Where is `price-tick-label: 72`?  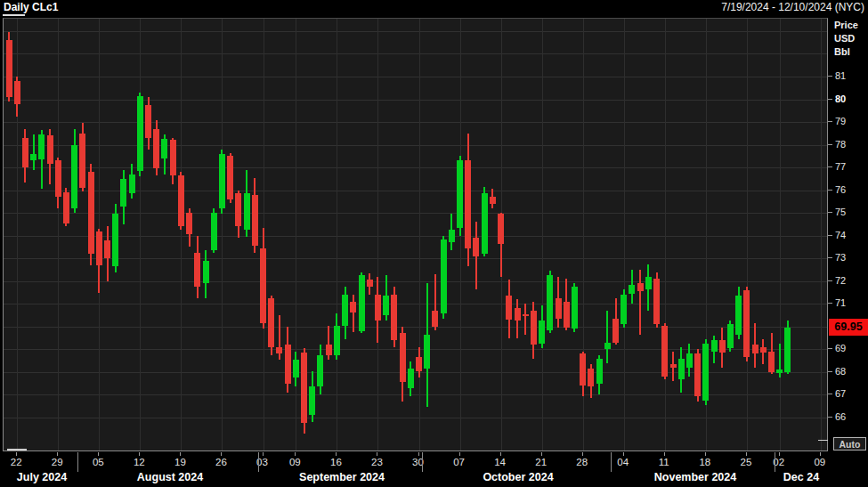
price-tick-label: 72 is located at coordinates (840, 280).